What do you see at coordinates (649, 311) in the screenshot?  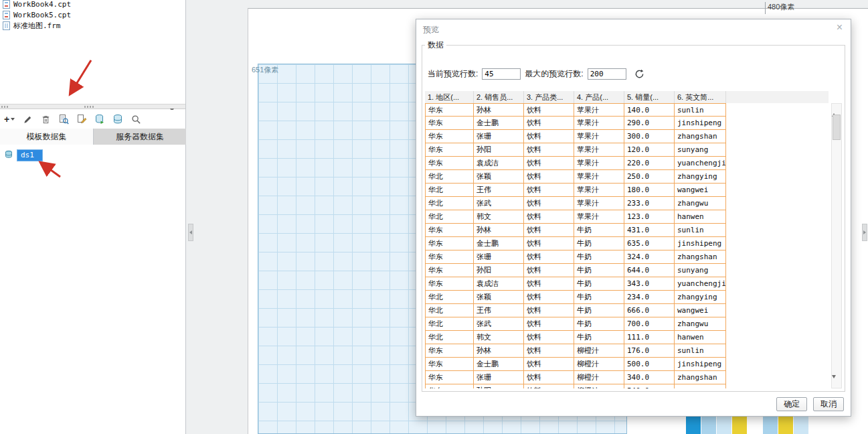 I see `table-cell: 666.0` at bounding box center [649, 311].